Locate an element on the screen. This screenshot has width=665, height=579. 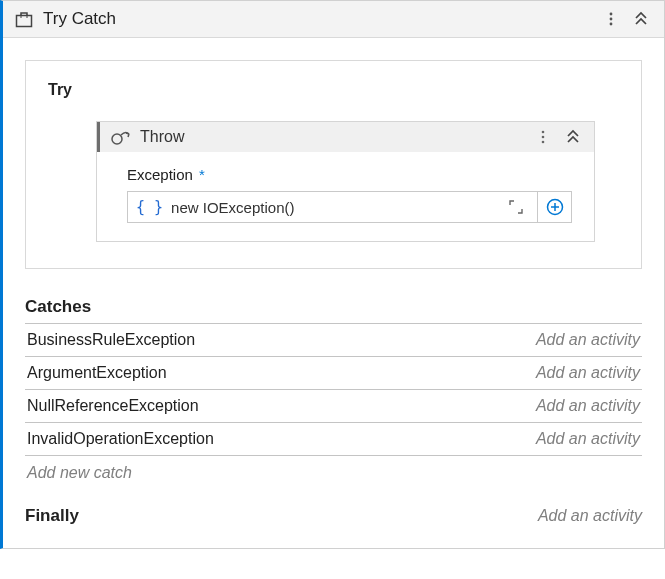
collapse-icon is located at coordinates (641, 19).